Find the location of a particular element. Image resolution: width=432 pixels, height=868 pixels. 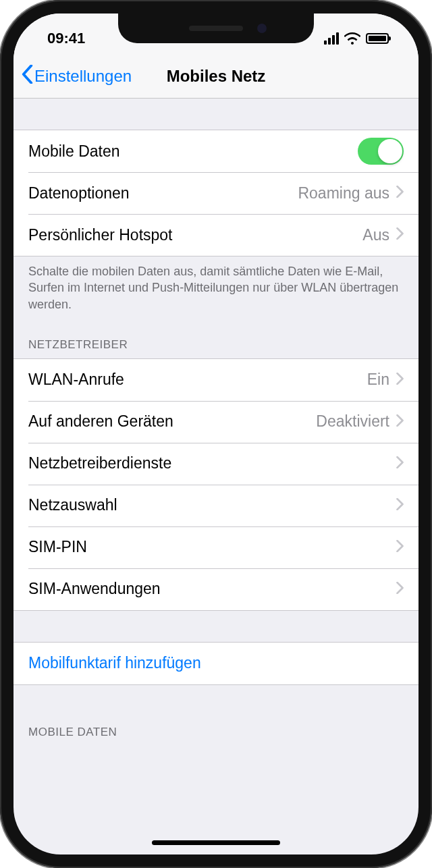

chevron-left-icon is located at coordinates (27, 76).